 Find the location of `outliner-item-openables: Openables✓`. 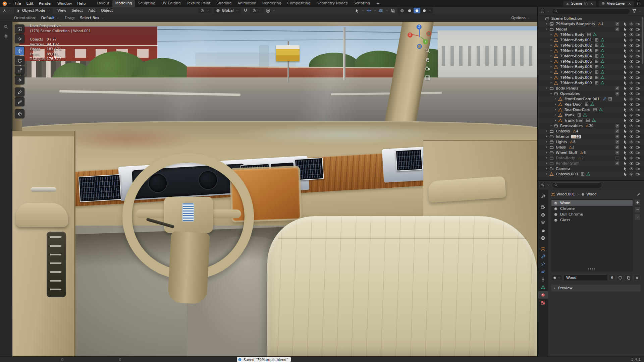

outliner-item-openables: Openables✓ is located at coordinates (591, 94).